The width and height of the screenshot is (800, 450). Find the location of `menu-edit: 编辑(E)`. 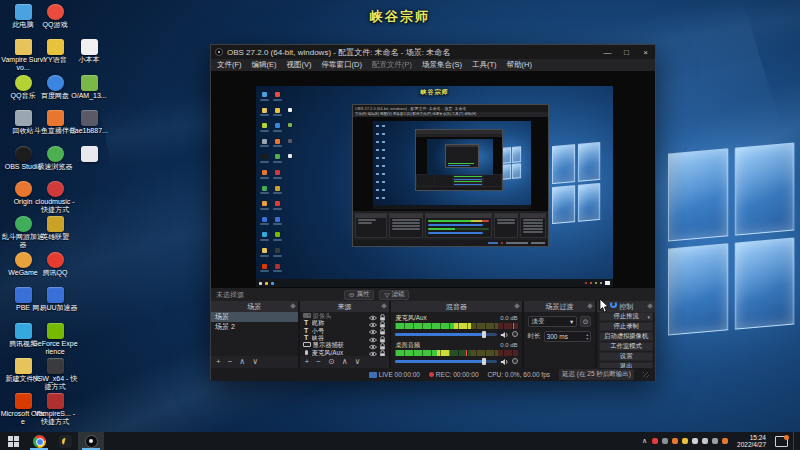

menu-edit: 编辑(E) is located at coordinates (264, 65).